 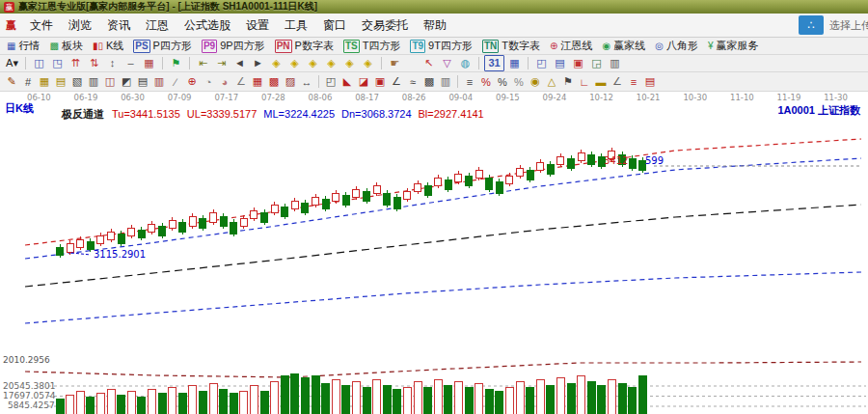 What do you see at coordinates (364, 82) in the screenshot?
I see `fan-red-2-icon: ◪` at bounding box center [364, 82].